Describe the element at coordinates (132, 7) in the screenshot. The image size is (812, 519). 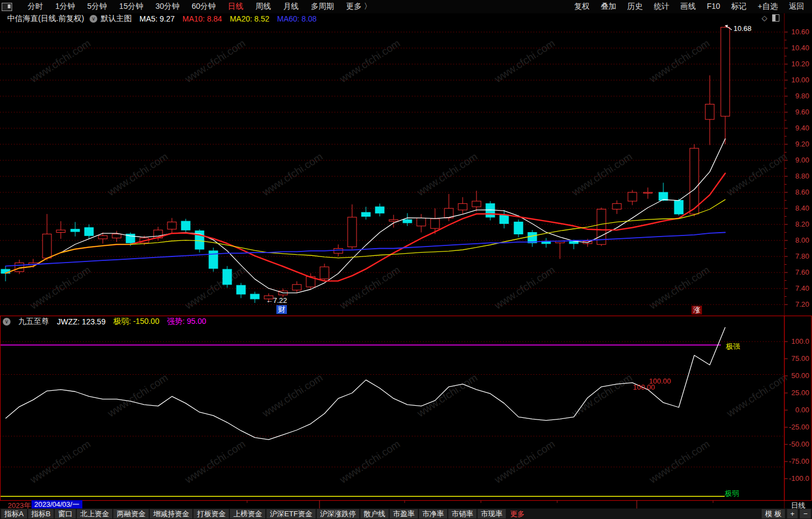
I see `menu-item-15分钟: 15分钟` at that location.